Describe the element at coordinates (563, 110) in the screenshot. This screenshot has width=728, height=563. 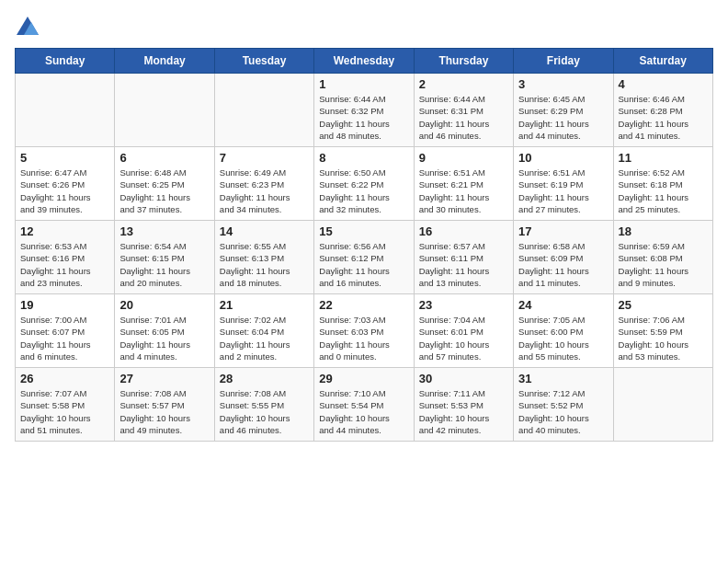
I see `calendar-cell: 3Sunrise: 6:45 AMSunset: 6:29 PMDaylight…` at that location.